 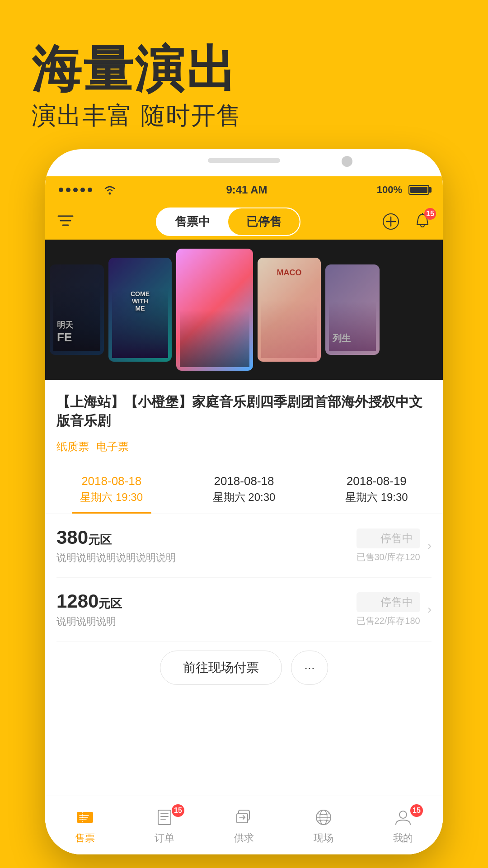 What do you see at coordinates (89, 622) in the screenshot?
I see `zone-desc-1: 说明说明说明` at bounding box center [89, 622].